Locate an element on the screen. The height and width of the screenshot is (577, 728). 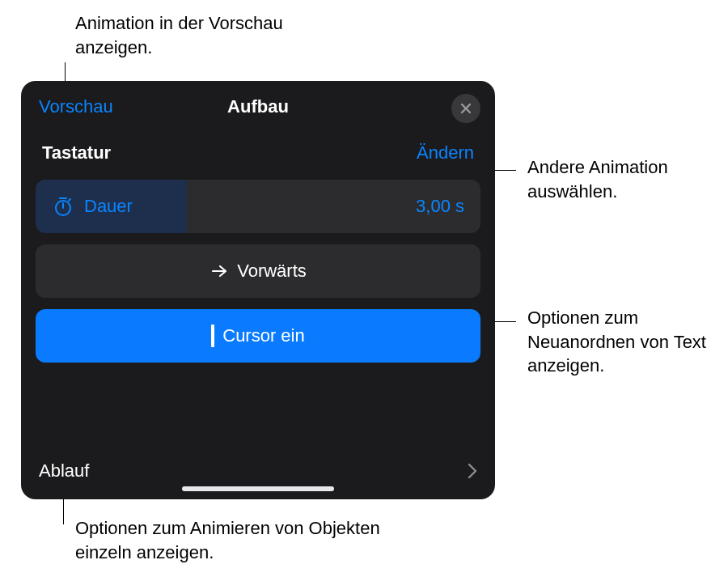
duration-value: 3,00 s is located at coordinates (440, 206).